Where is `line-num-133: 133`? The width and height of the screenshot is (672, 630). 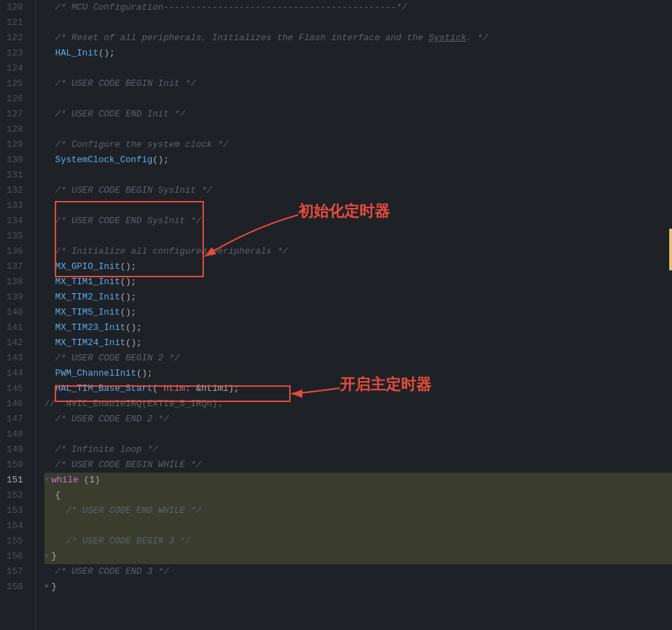 line-num-133: 133 is located at coordinates (14, 206).